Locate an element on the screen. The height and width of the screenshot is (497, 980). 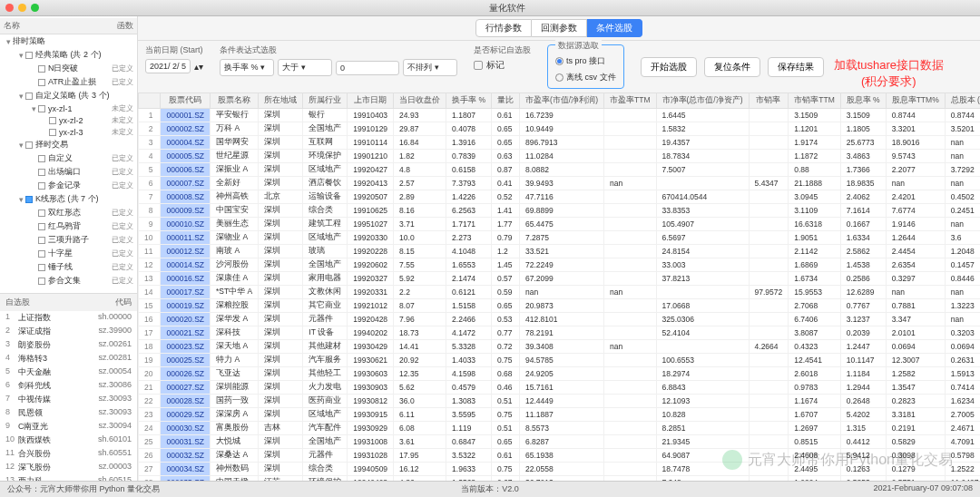
tab-quotes: 行情参数 is located at coordinates (504, 28).